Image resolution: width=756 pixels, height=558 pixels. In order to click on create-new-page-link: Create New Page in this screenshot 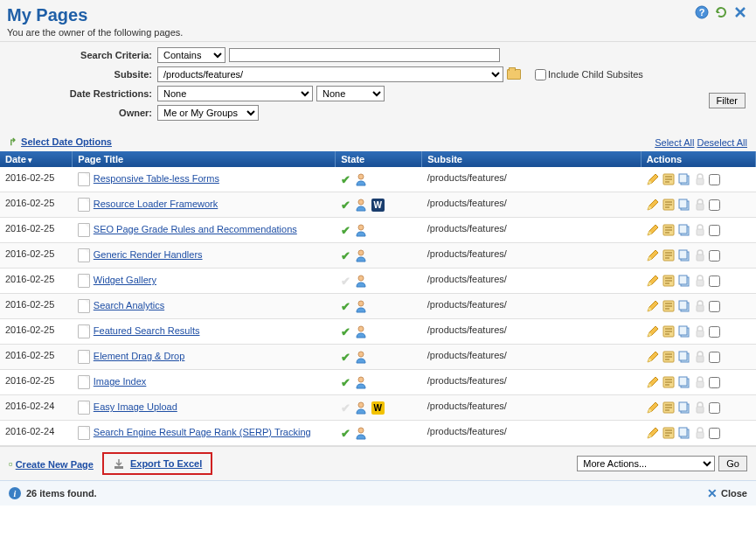, I will do `click(54, 464)`.